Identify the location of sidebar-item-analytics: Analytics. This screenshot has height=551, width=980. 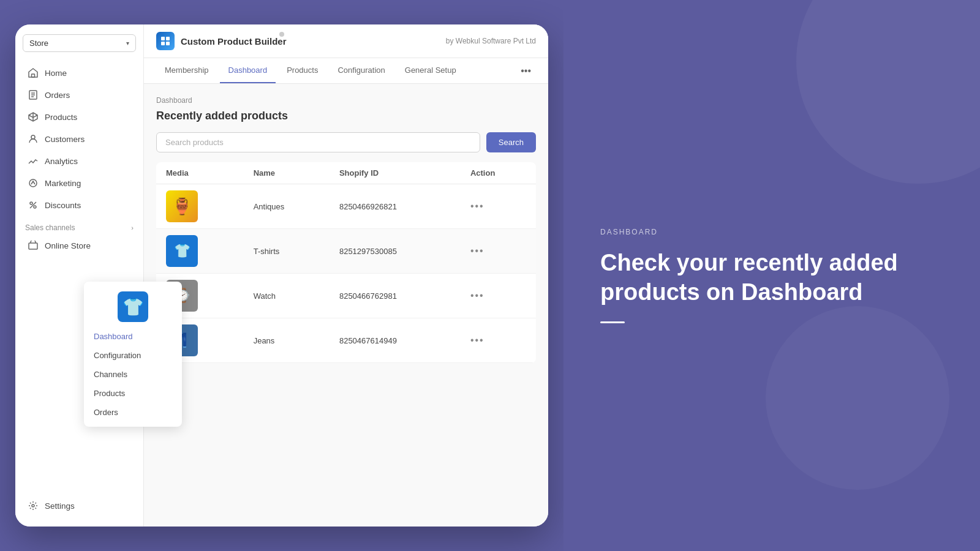
(80, 161).